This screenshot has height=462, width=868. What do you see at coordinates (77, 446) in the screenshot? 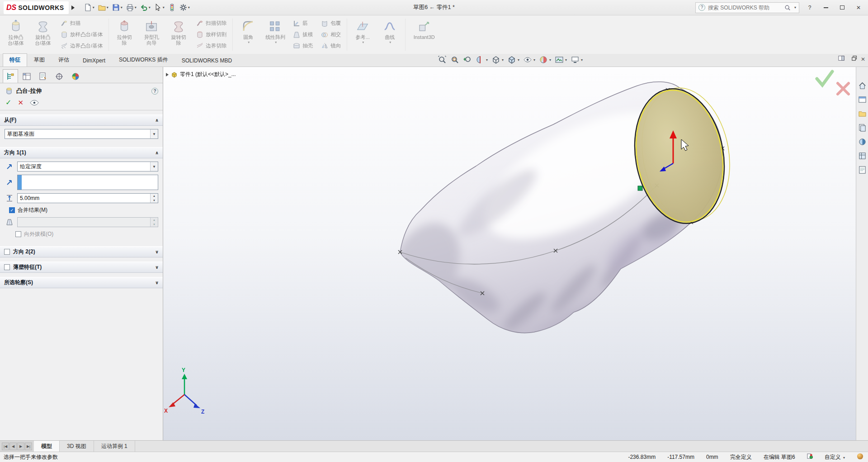
I see `tab-3d-views: 3D 视图` at bounding box center [77, 446].